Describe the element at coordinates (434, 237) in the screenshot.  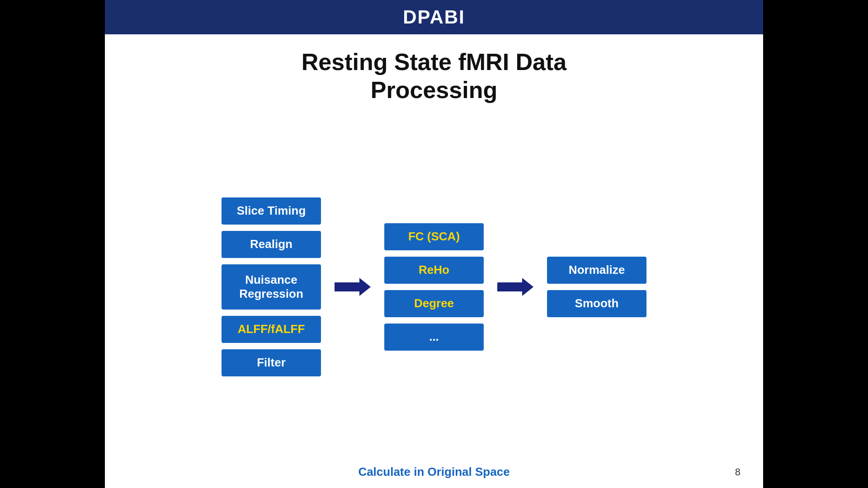
I see `fc-sca-box: FC (SCA)` at that location.